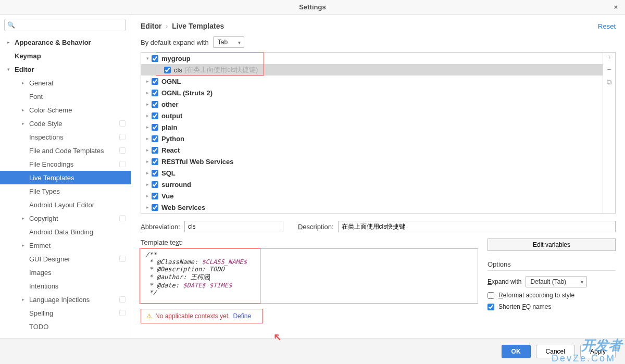 The height and width of the screenshot is (364, 625). Describe the element at coordinates (66, 164) in the screenshot. I see `sidebar-item-file-encodings: File Encodings` at that location.